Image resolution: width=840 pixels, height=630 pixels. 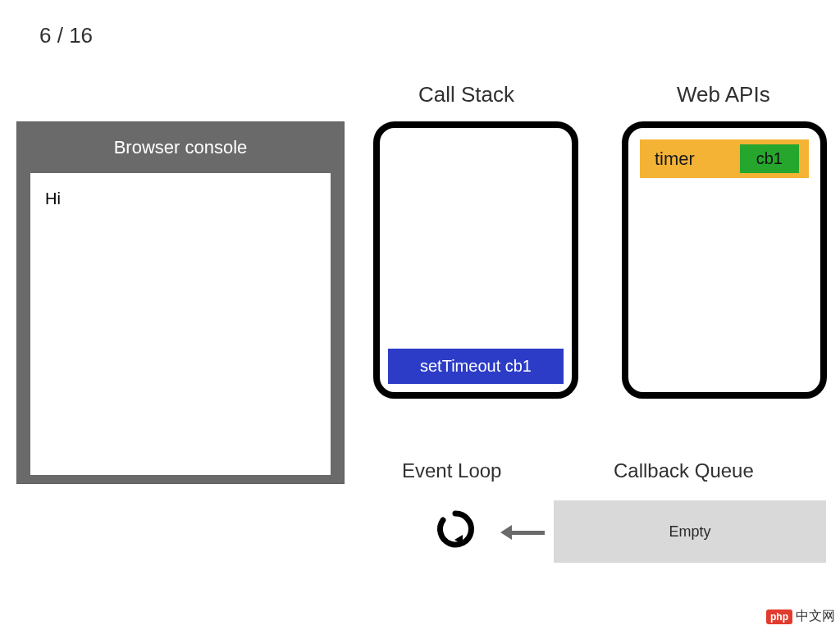 I want to click on callback-queue-box: Empty, so click(x=690, y=532).